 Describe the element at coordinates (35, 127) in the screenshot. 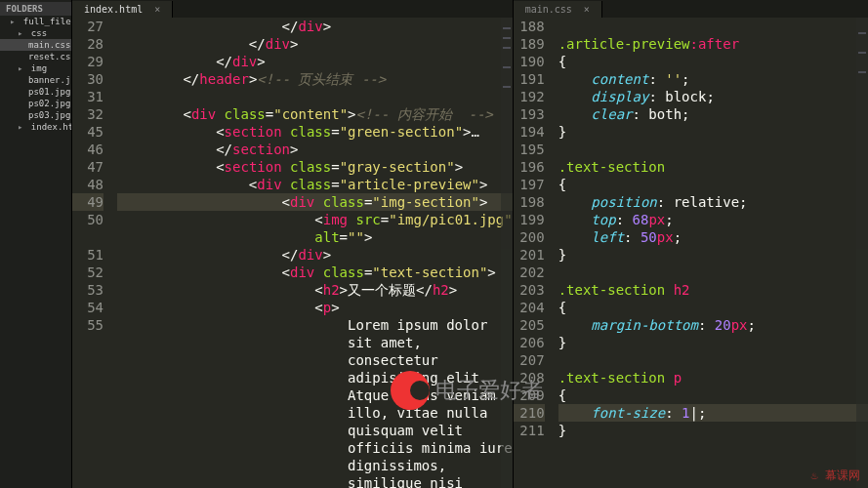

I see `file-item: ▸ index.html` at that location.